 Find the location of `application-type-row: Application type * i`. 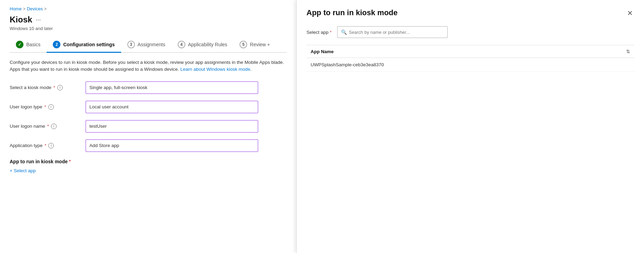

application-type-row: Application type * i is located at coordinates (148, 146).